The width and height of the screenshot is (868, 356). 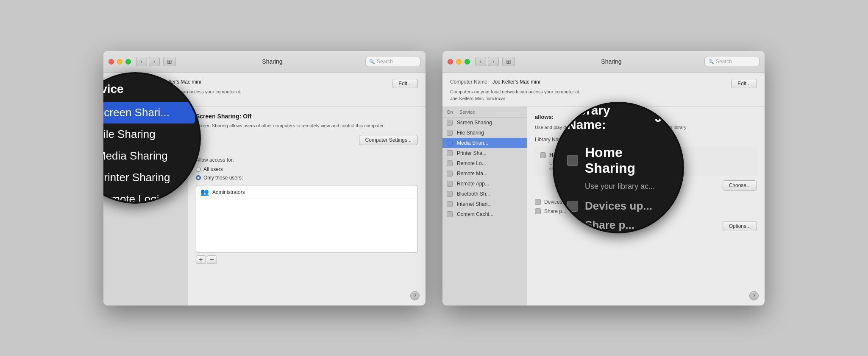 I want to click on service-item-w2-remote-app: Remote App..., so click(x=485, y=184).